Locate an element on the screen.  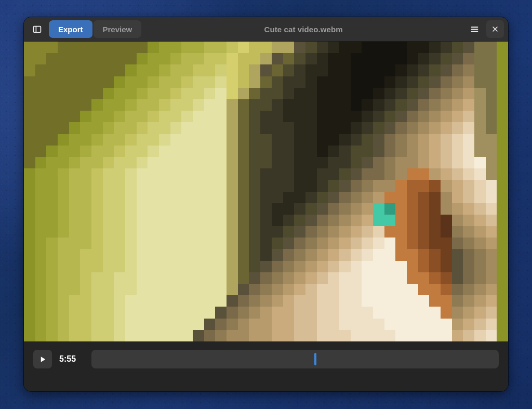
play-icon is located at coordinates (43, 360).